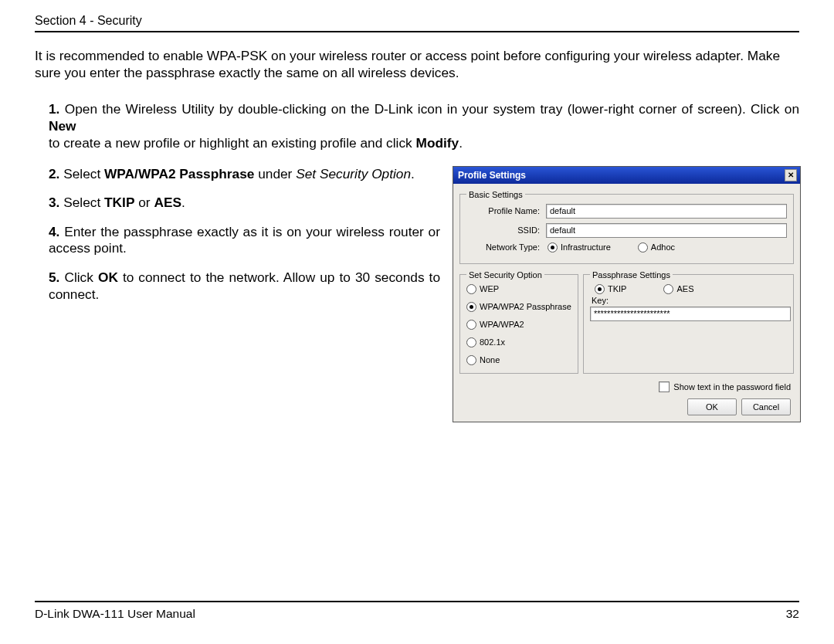 This screenshot has height=644, width=834. What do you see at coordinates (184, 202) in the screenshot?
I see `step-3-textc: .` at bounding box center [184, 202].